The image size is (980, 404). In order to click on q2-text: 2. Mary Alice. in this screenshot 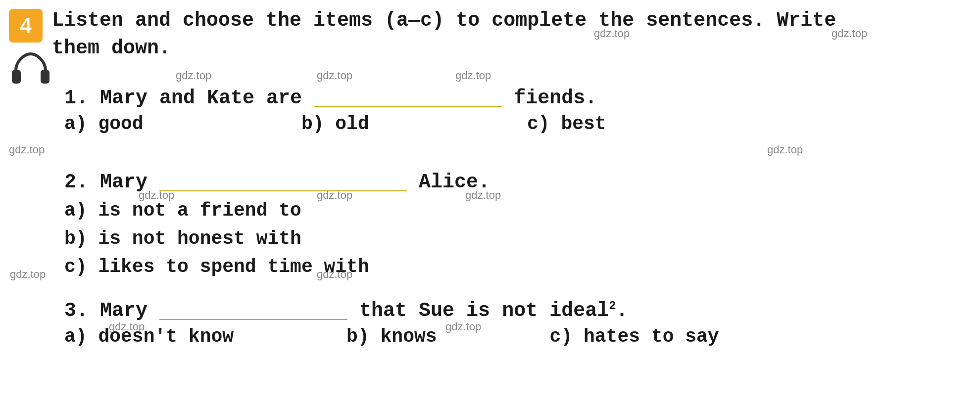, I will do `click(277, 181)`.